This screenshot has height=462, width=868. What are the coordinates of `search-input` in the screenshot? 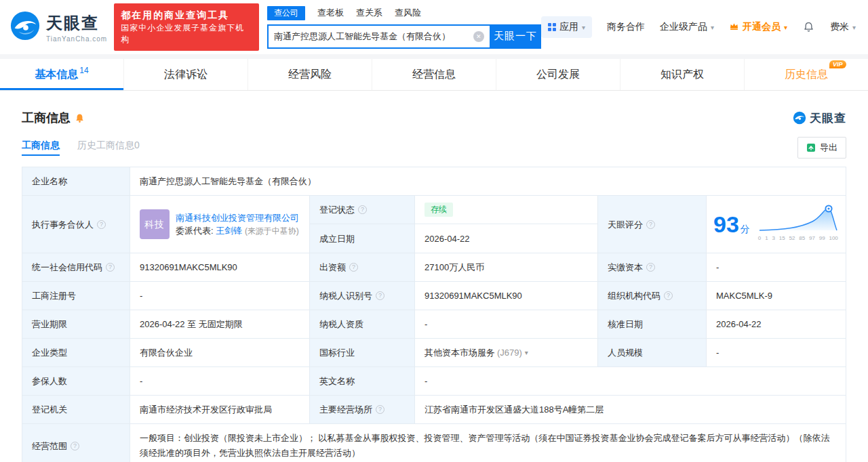 It's located at (374, 37).